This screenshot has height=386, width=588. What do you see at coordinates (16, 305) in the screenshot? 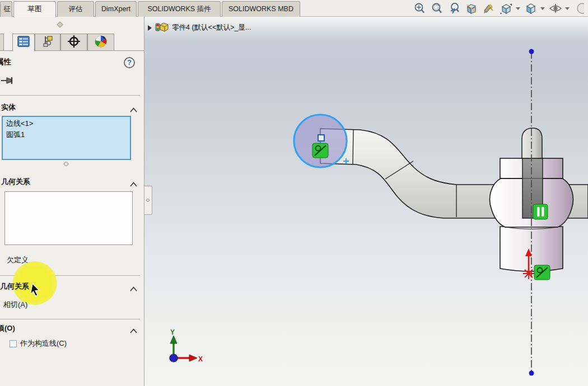
I see `tangent-relation-button: 相切(A)` at bounding box center [16, 305].